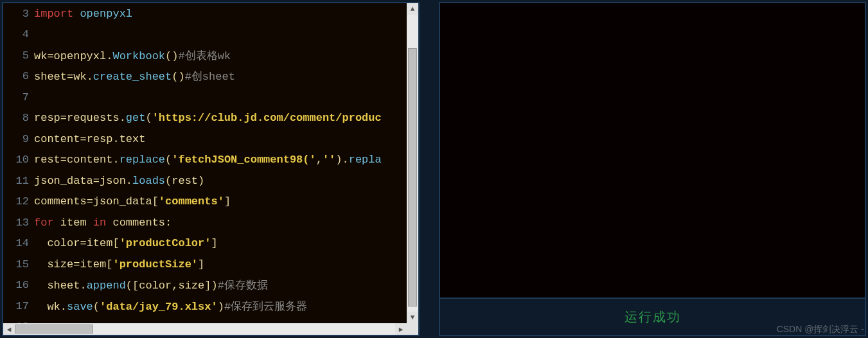 Image resolution: width=868 pixels, height=338 pixels. Describe the element at coordinates (19, 118) in the screenshot. I see `line-number: 8` at that location.